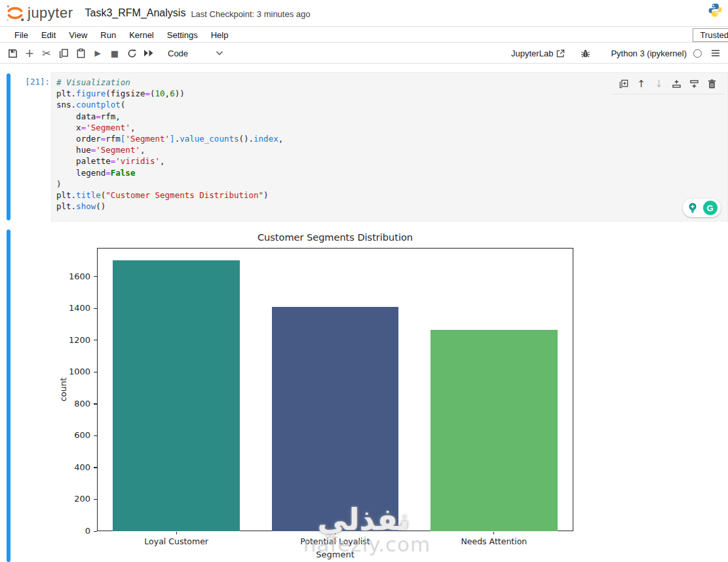 The width and height of the screenshot is (728, 562). I want to click on menu-run: Run, so click(108, 35).